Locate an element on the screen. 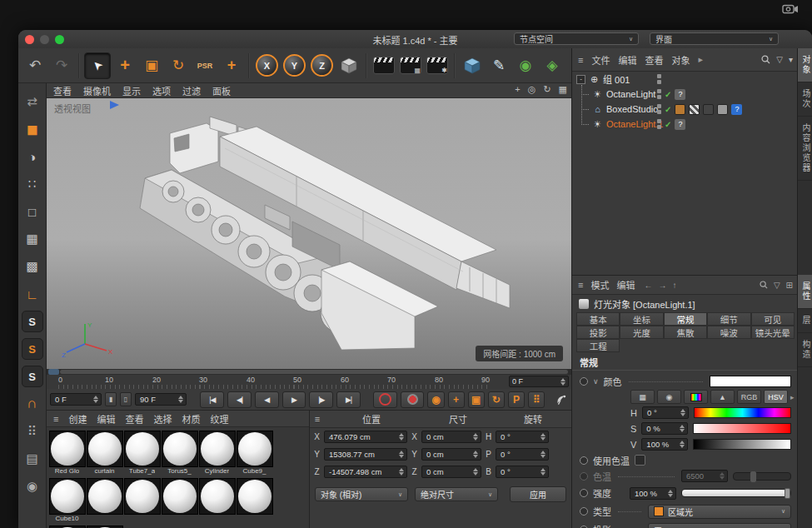 This screenshot has width=812, height=528. record-parameter-toggle: P is located at coordinates (516, 400).